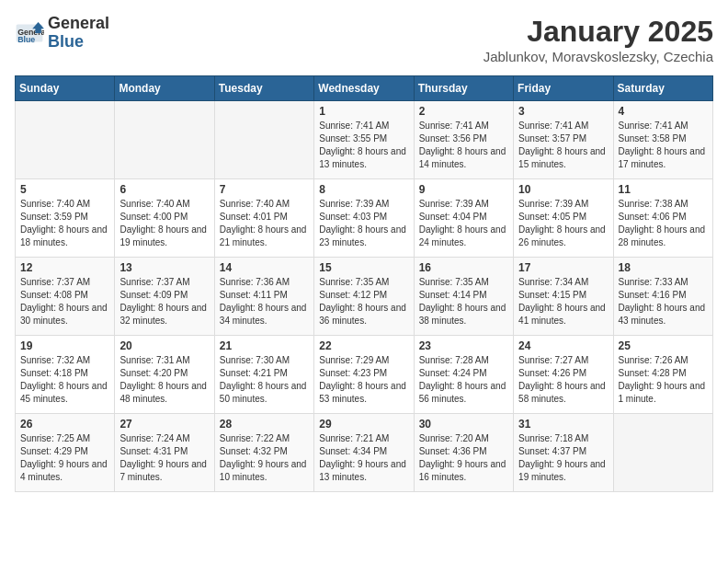 The image size is (728, 563). I want to click on day-number: 15, so click(364, 268).